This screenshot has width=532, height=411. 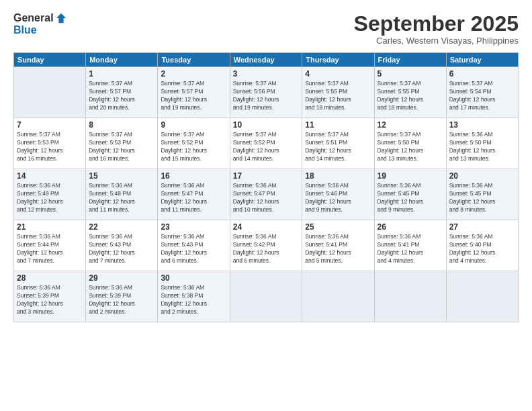 What do you see at coordinates (482, 96) in the screenshot?
I see `day-info: Sunrise: 5:37 AM Sunset: 5:54 PM Dayligh…` at bounding box center [482, 96].